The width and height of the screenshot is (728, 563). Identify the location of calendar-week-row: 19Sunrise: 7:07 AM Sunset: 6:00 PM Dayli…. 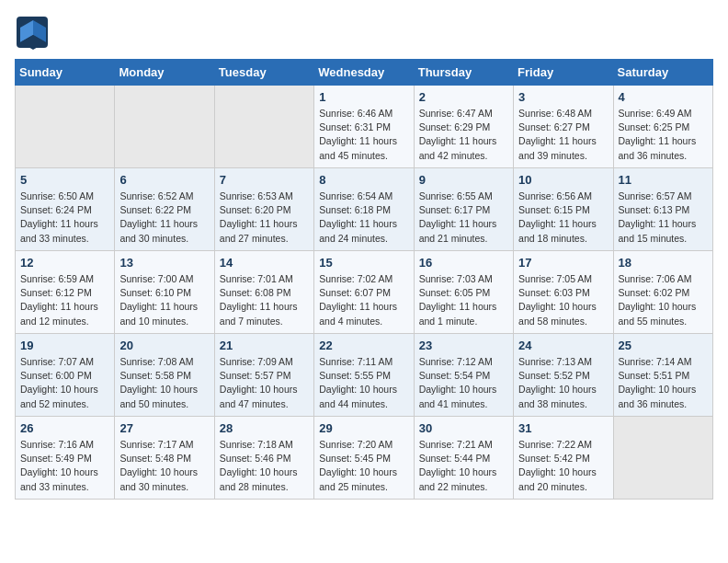
(364, 375).